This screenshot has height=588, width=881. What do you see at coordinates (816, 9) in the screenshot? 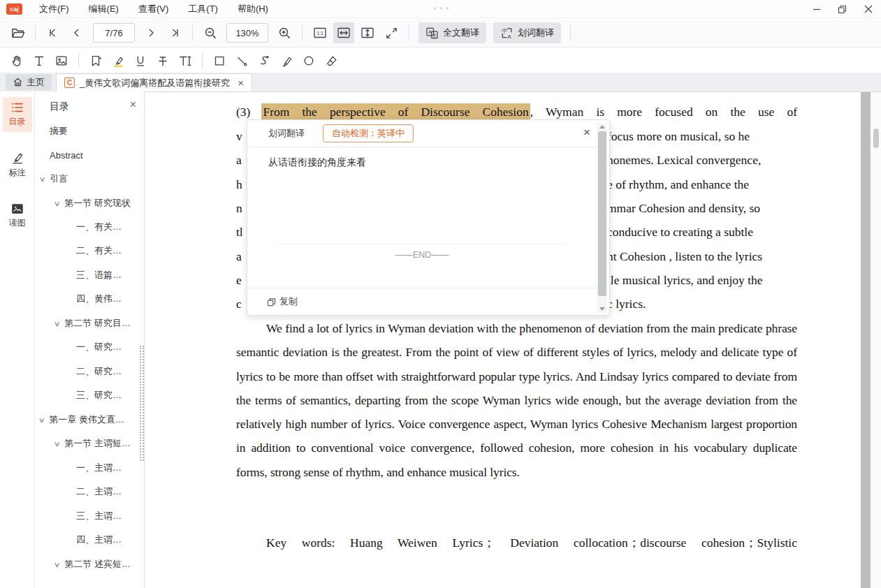
I see `minimize-button` at bounding box center [816, 9].